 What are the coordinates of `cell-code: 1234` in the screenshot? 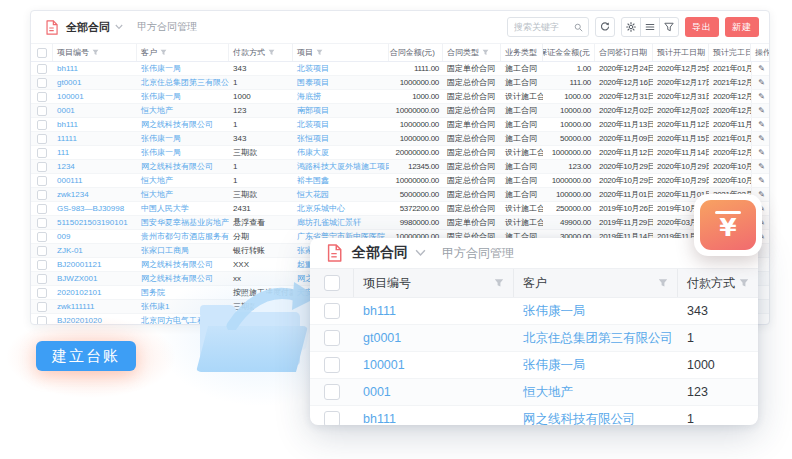 It's located at (95, 166).